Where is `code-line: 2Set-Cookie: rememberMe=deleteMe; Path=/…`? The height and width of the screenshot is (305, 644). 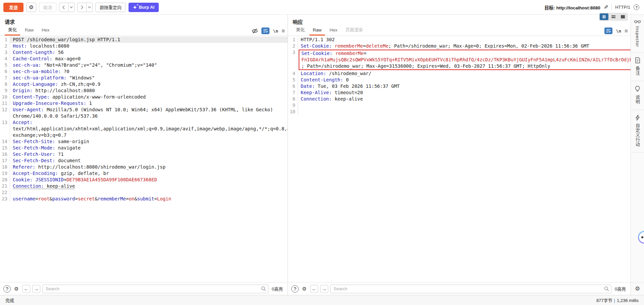
code-line: 2Set-Cookie: rememberMe=deleteMe; Path=/… is located at coordinates (459, 46).